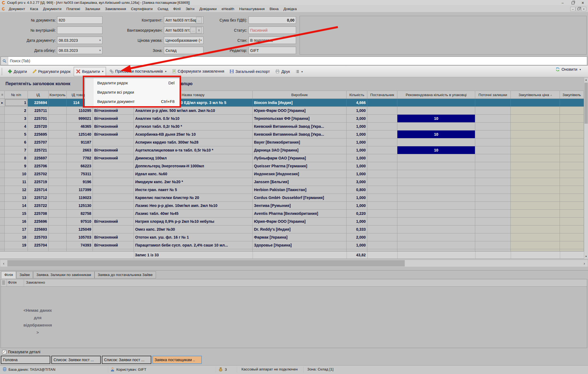  I want to click on table-row: 422572046365ВітчизнянийАртихол табл. 0,2…, so click(294, 127).